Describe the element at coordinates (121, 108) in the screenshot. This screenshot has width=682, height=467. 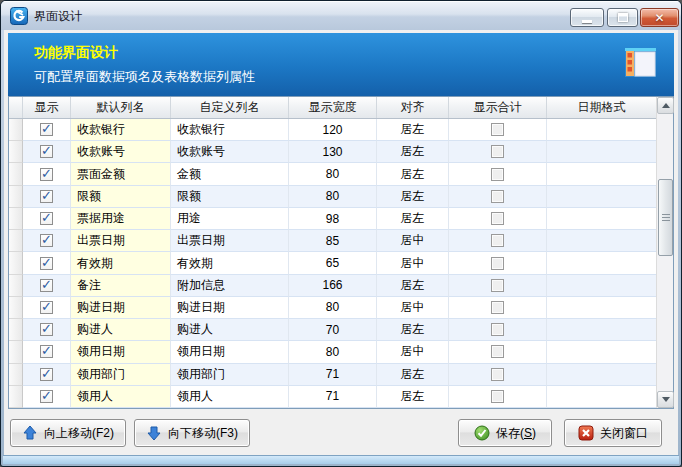
I see `header-default-name: 默认列名` at that location.